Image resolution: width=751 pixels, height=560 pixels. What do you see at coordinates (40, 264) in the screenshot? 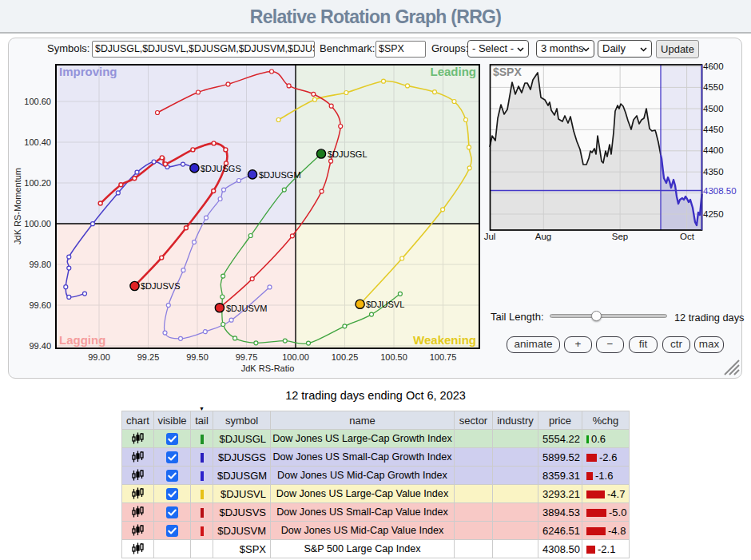
I see `svg-text: 99.80` at bounding box center [40, 264].